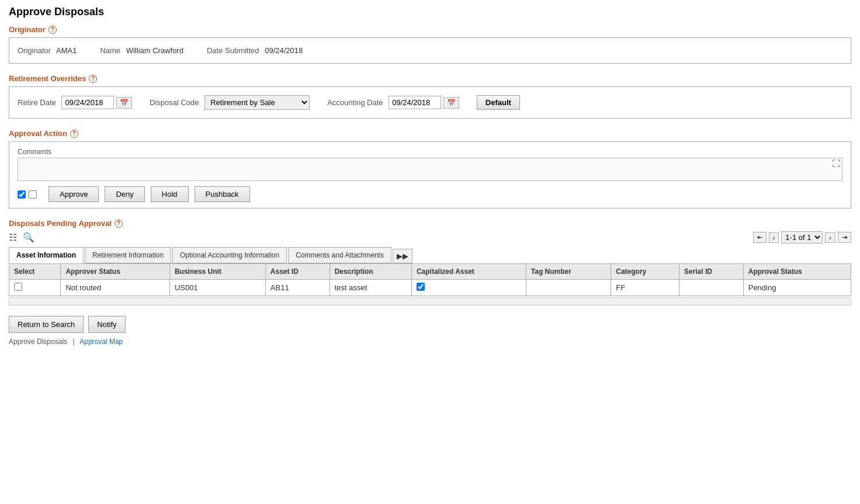 This screenshot has height=504, width=860. I want to click on tab-retirement-information: Retirement Information, so click(128, 255).